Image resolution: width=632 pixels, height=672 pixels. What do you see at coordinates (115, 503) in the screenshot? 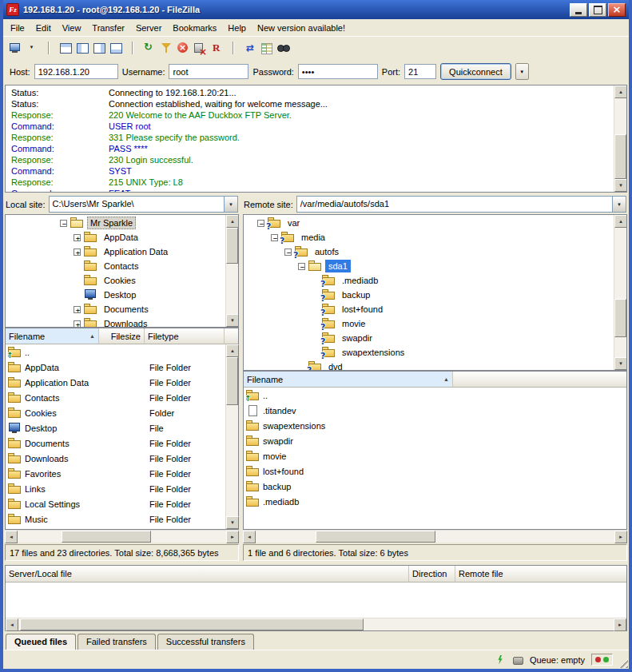
I see `file-row: Local Settings File Folder` at bounding box center [115, 503].